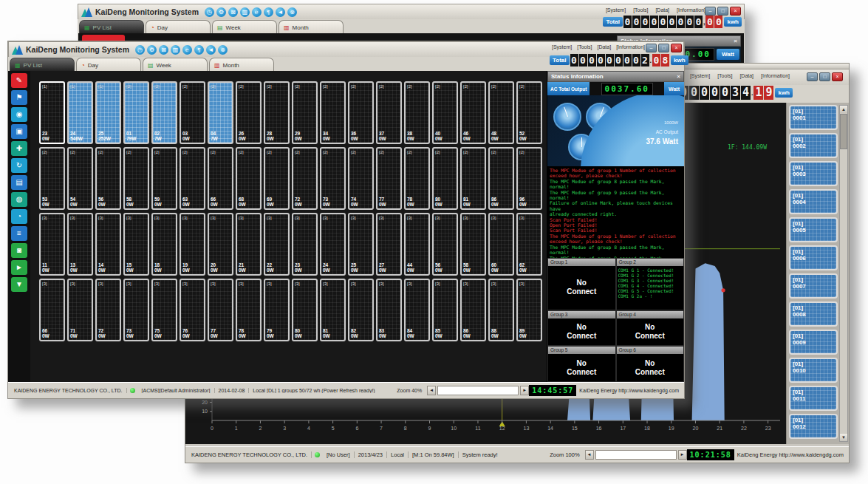 The height and width of the screenshot is (484, 868). I want to click on device-tile: [01]0006, so click(813, 258).